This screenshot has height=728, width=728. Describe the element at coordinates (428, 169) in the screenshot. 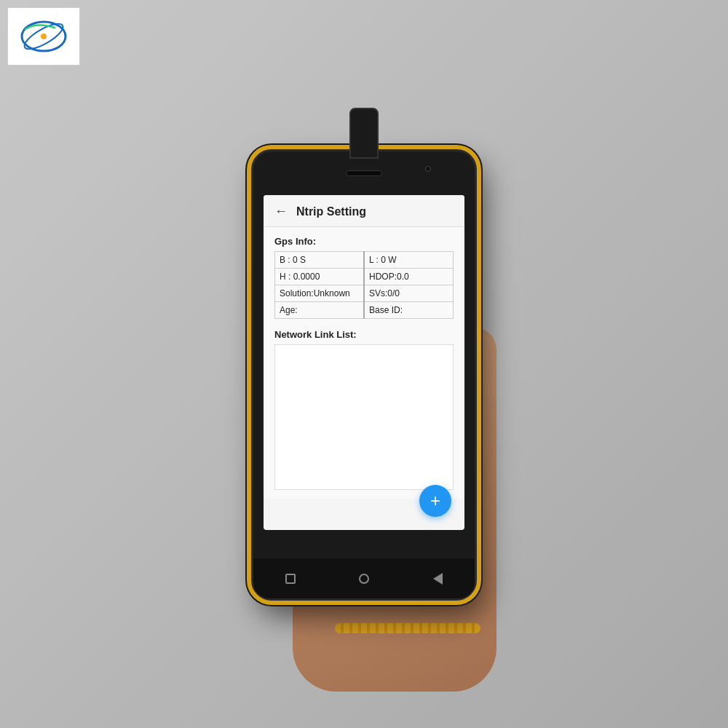

I see `front-camera` at that location.